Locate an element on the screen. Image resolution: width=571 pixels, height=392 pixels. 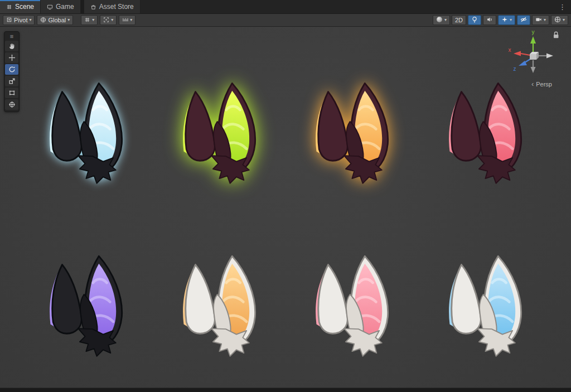
lighting-toggle-button is located at coordinates (475, 20).